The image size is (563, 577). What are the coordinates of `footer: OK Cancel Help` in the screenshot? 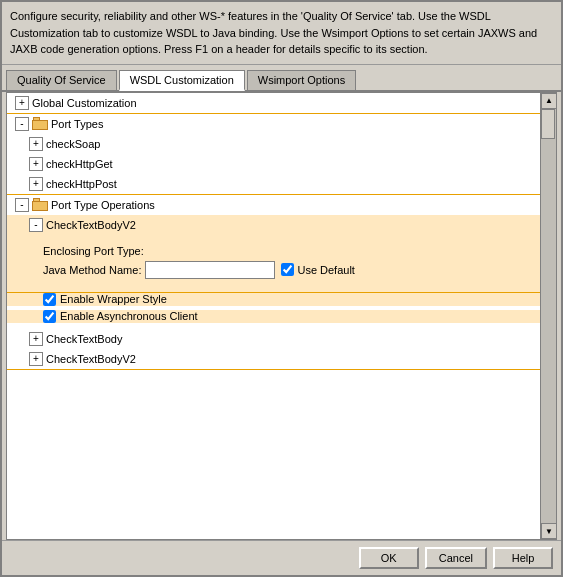 It's located at (282, 558).